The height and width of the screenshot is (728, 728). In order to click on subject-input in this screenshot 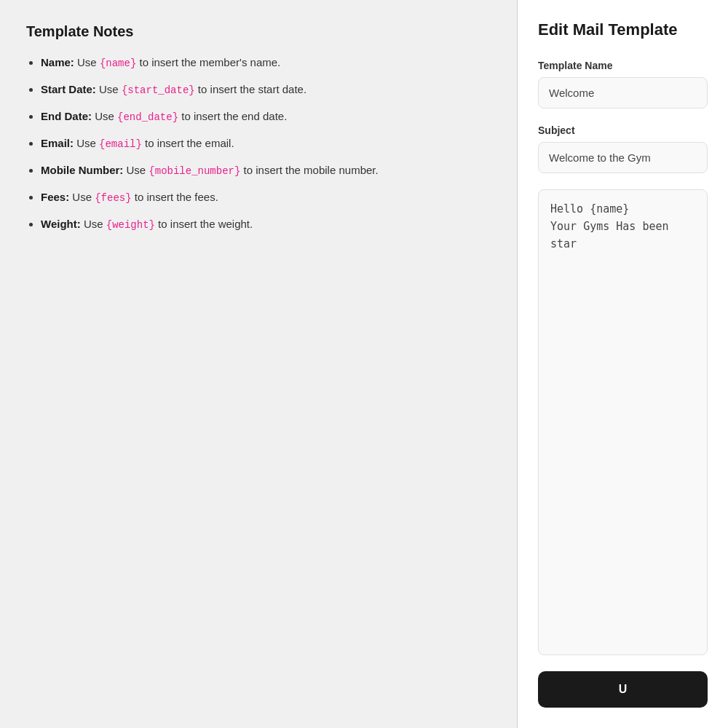, I will do `click(623, 157)`.